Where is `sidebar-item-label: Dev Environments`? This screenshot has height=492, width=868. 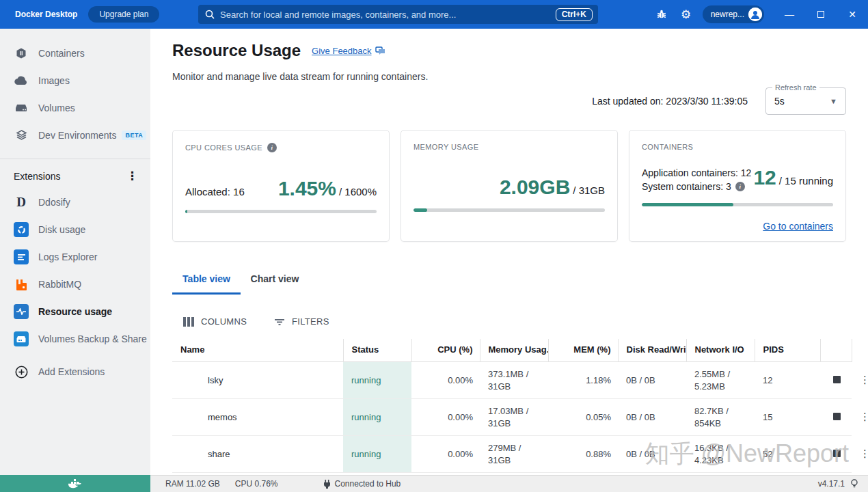
sidebar-item-label: Dev Environments is located at coordinates (77, 135).